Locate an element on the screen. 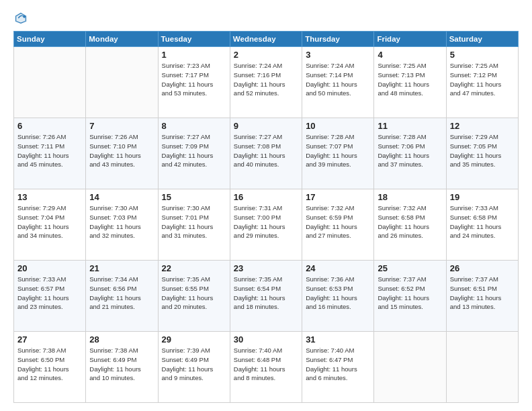 The height and width of the screenshot is (411, 532). logo-icon is located at coordinates (21, 18).